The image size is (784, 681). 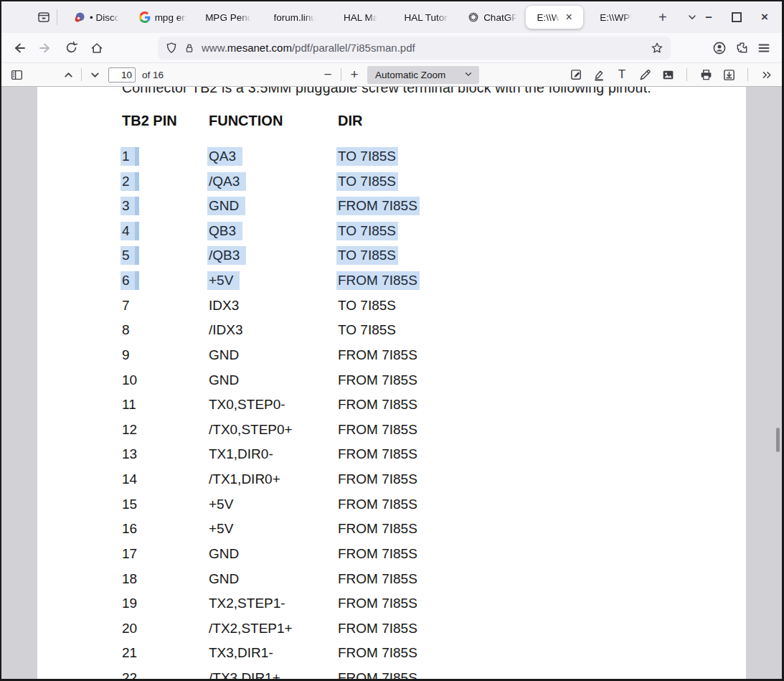 I want to click on add-signature-icon, so click(x=576, y=75).